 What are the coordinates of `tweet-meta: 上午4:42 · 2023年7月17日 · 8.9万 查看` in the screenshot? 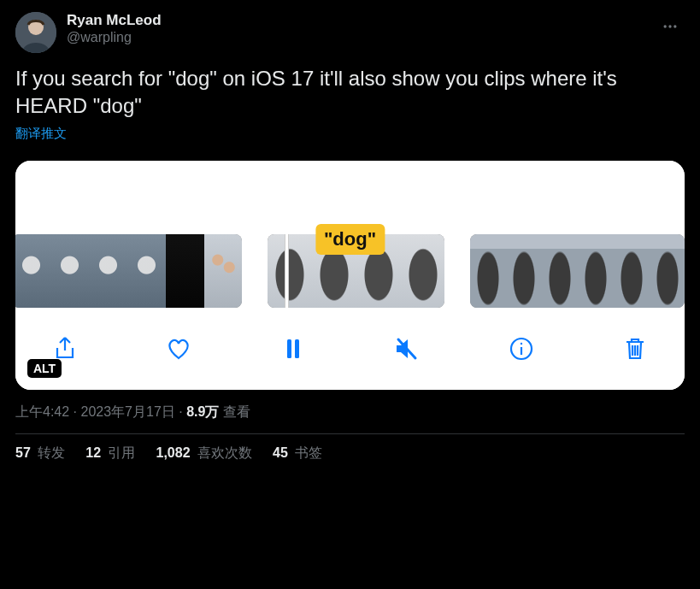 It's located at (350, 412).